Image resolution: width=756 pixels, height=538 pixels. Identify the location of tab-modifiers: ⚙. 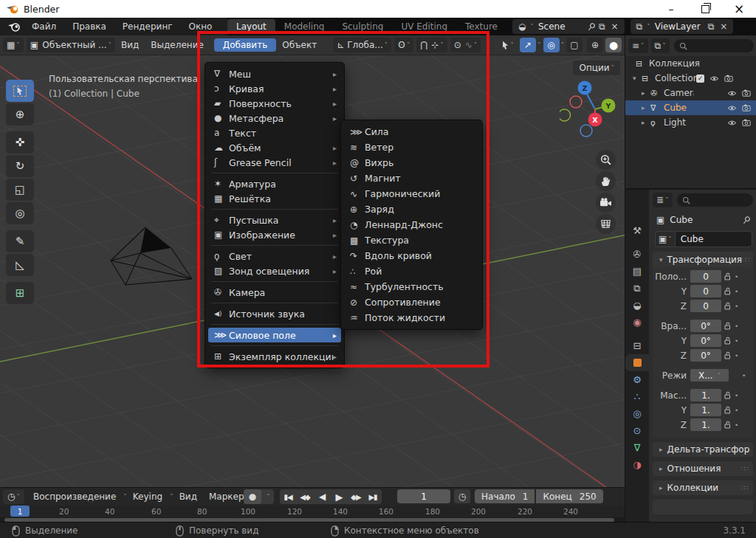
(637, 379).